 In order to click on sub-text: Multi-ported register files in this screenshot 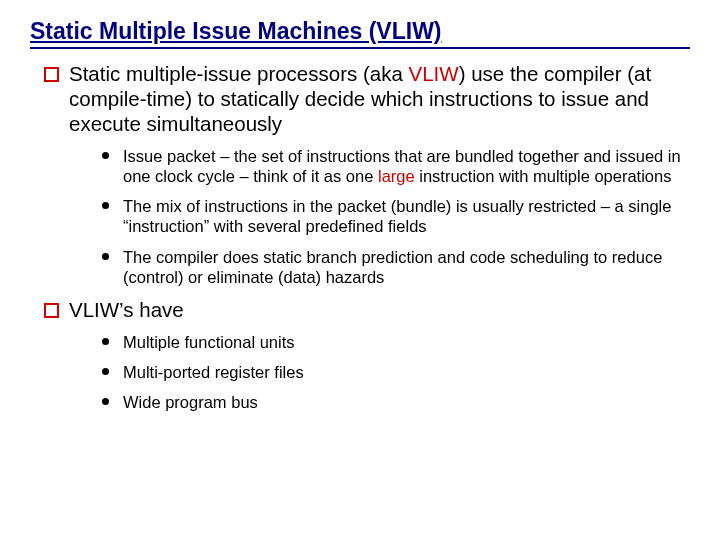, I will do `click(214, 372)`.